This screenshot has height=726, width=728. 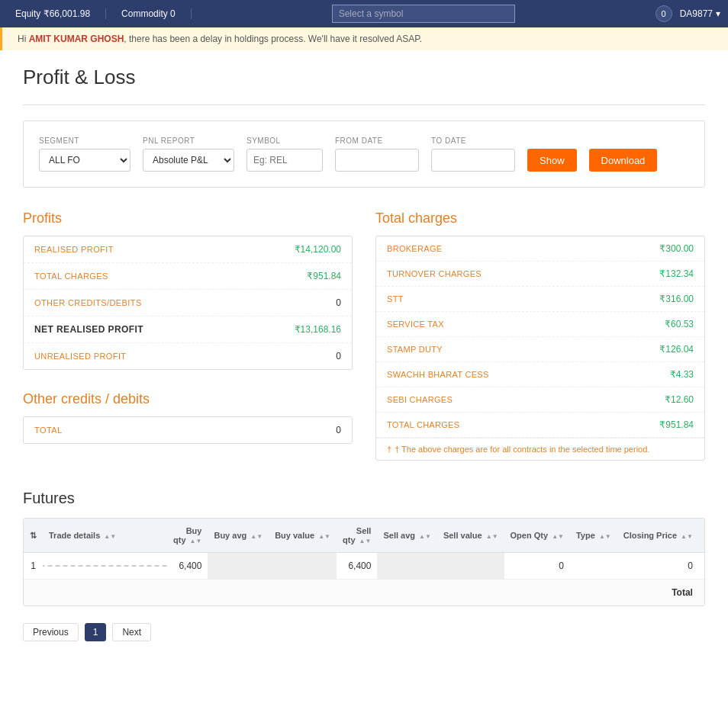 What do you see at coordinates (471, 535) in the screenshot?
I see `col-sell-value: Sell value ▲▼` at bounding box center [471, 535].